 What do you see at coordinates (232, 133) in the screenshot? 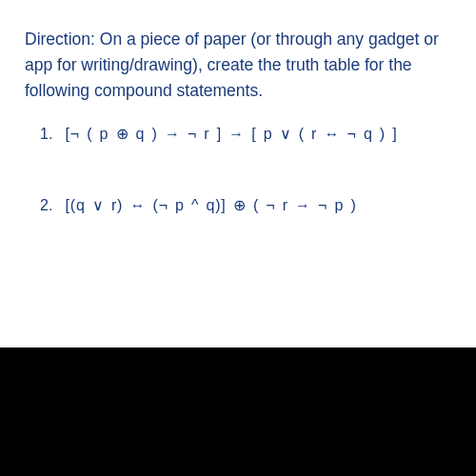
I see `problem-expression: [¬ ( p ⊕ q ) → ¬ r ] → [ p ∨ ( r ↔ ¬ q )…` at bounding box center [232, 133].